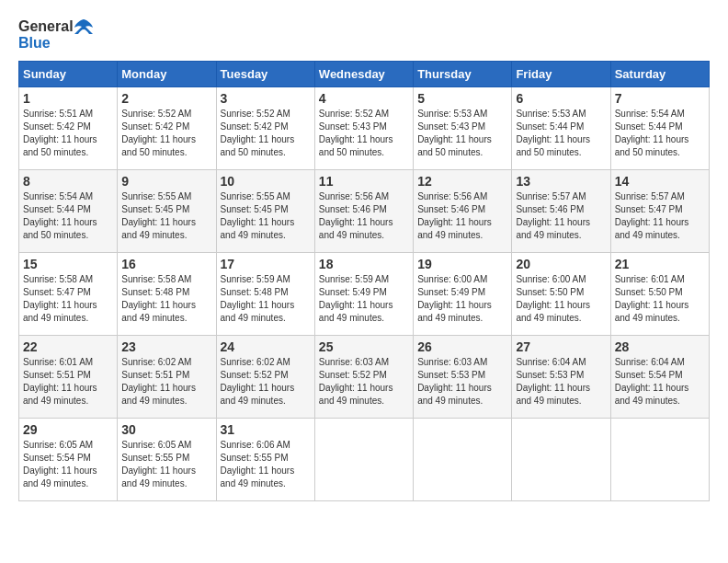  Describe the element at coordinates (265, 294) in the screenshot. I see `calendar-cell: 17Sunrise: 5:59 AMSunset: 5:48 PMDayligh…` at that location.